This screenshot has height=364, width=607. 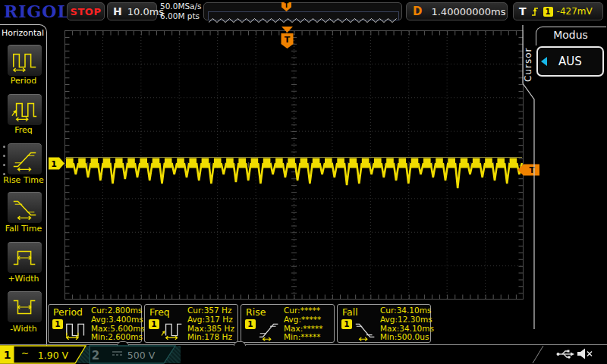 What do you see at coordinates (24, 109) in the screenshot?
I see `menu-button-freq` at bounding box center [24, 109].